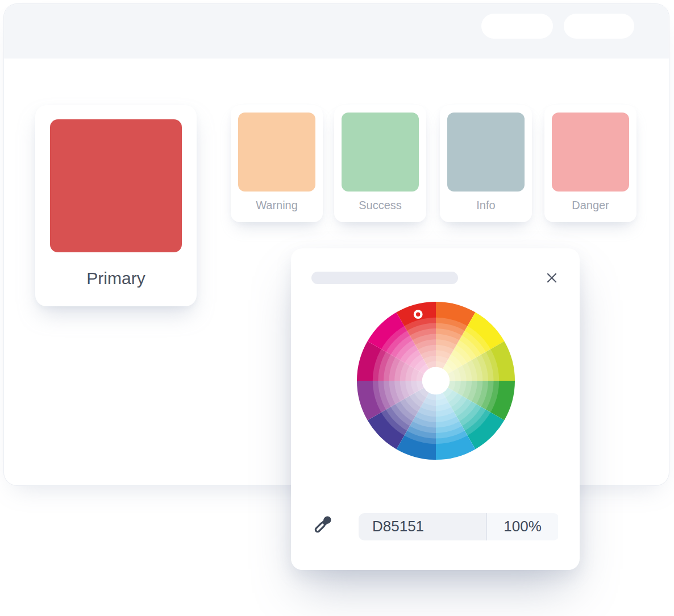  What do you see at coordinates (322, 525) in the screenshot?
I see `eyedropper-icon` at bounding box center [322, 525].